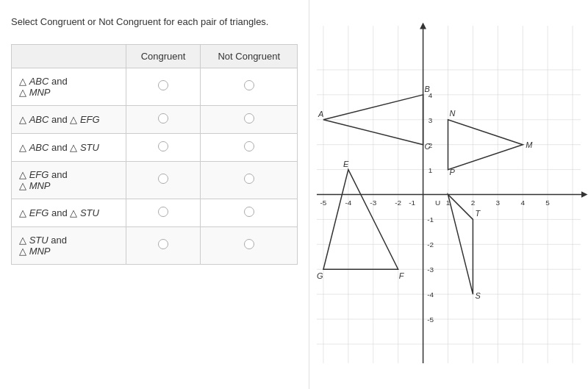 The width and height of the screenshot is (588, 389). Describe the element at coordinates (373, 203) in the screenshot. I see `x-label--3: -3` at that location.